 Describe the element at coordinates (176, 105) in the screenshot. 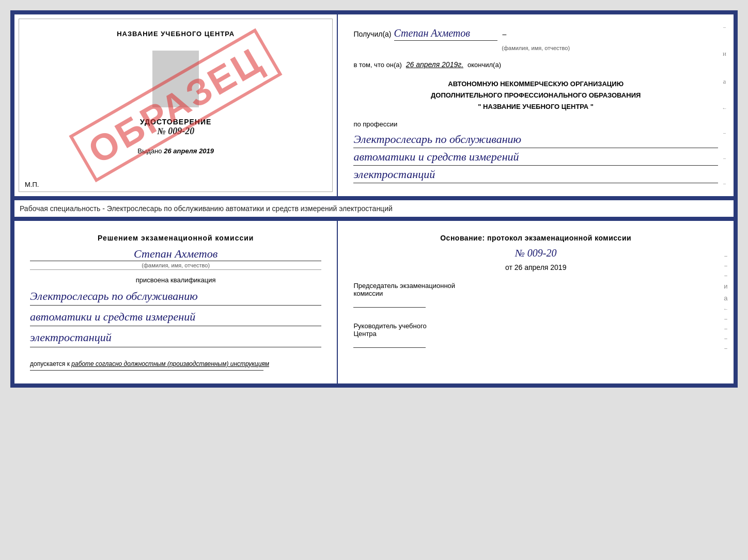

I see `doc-top-left-panel: НАЗВАНИЕ УЧЕБНОГО ЦЕНТРА УДОСТОВЕРЕНИЕ №…` at that location.